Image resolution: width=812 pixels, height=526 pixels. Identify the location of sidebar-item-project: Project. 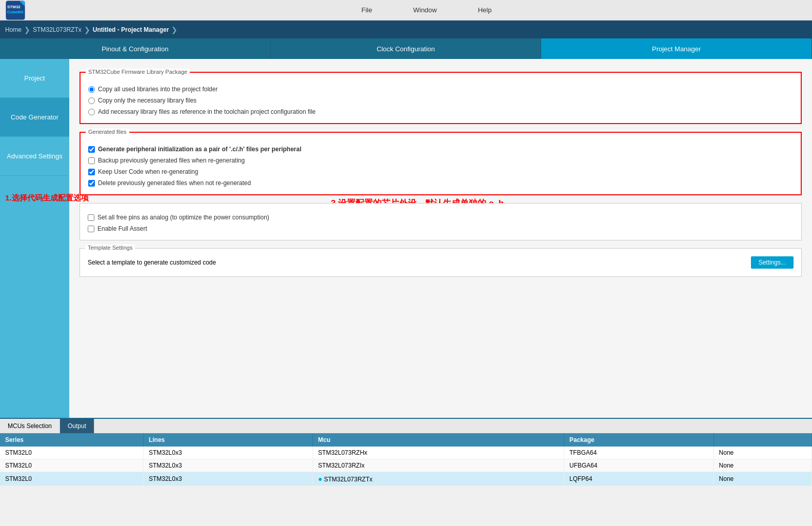
(35, 78).